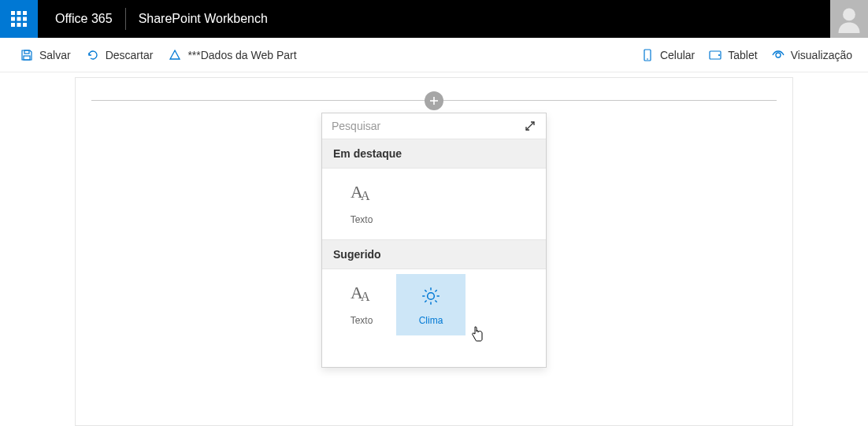  Describe the element at coordinates (19, 19) in the screenshot. I see `app-launcher-button` at that location.